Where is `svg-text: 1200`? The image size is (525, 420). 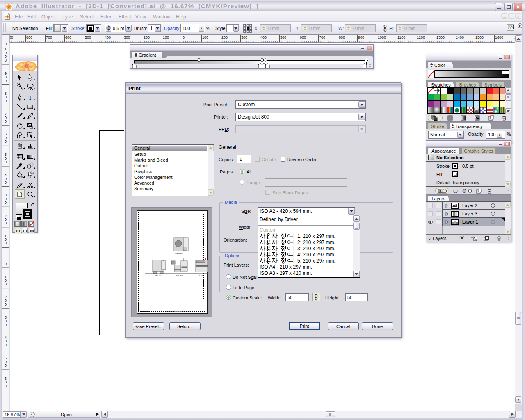
svg-text: 1200 is located at coordinates (421, 37).